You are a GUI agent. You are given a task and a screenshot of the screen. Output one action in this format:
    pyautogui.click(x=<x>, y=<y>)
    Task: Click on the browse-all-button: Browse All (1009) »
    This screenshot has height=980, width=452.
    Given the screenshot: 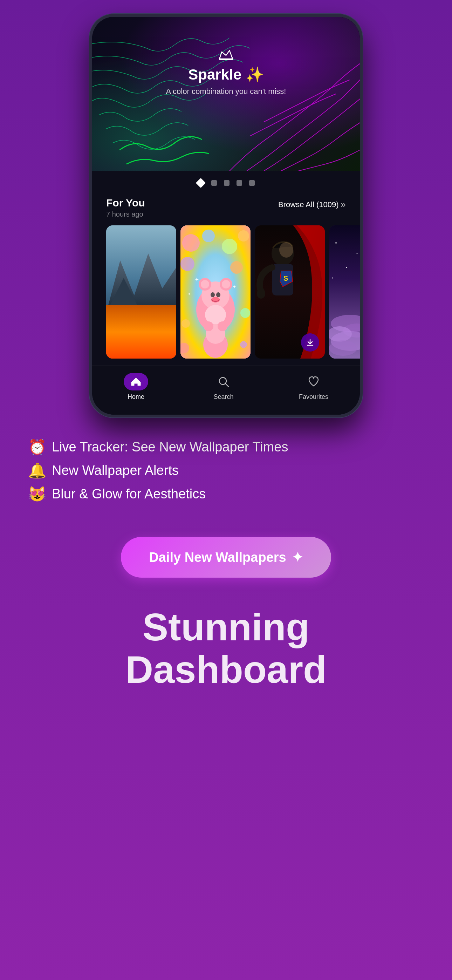 What is the action you would take?
    pyautogui.click(x=312, y=205)
    